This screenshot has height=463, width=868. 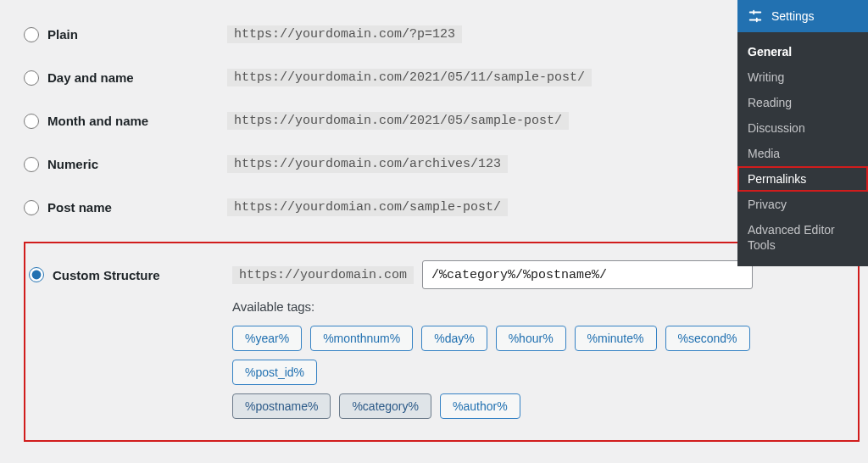 I want to click on settings-header: Settings, so click(x=803, y=16).